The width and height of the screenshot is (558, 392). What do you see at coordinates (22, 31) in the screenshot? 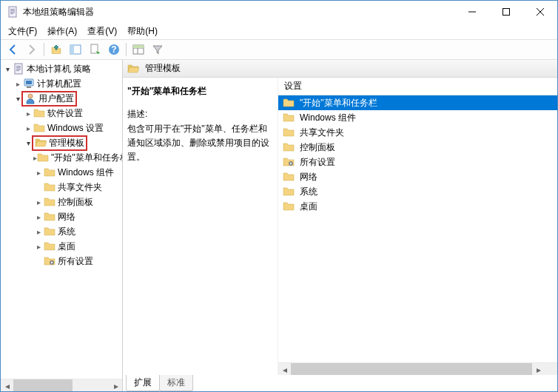
I see `menu-file: 文件(F)` at bounding box center [22, 31].